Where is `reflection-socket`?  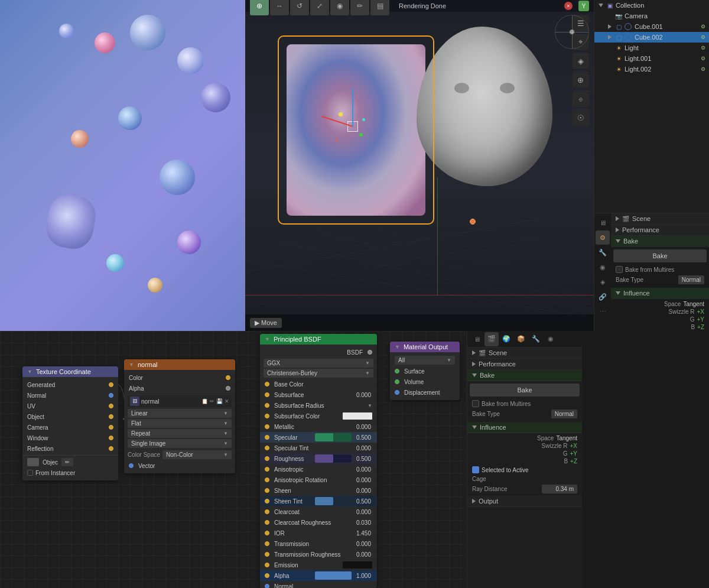
reflection-socket is located at coordinates (111, 449).